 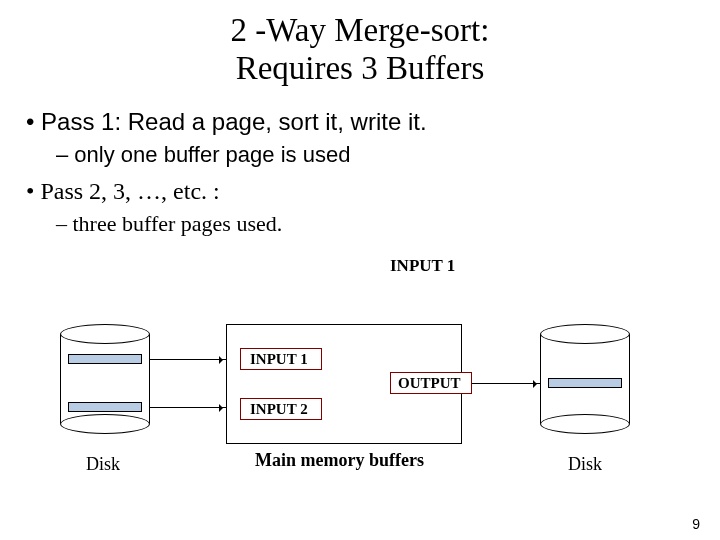 What do you see at coordinates (212, 154) in the screenshot?
I see `bullet-pass1-sub-text: only one buffer page is used` at bounding box center [212, 154].